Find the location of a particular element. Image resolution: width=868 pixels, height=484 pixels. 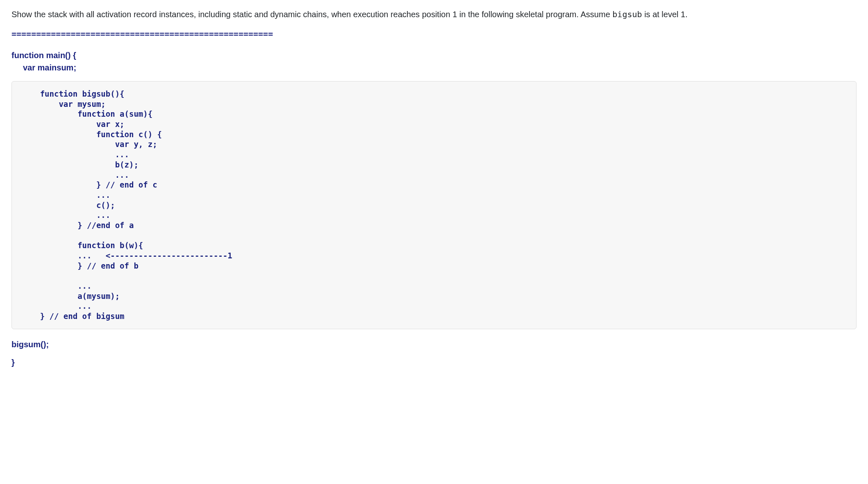

question-part2: is at level 1. is located at coordinates (665, 14).